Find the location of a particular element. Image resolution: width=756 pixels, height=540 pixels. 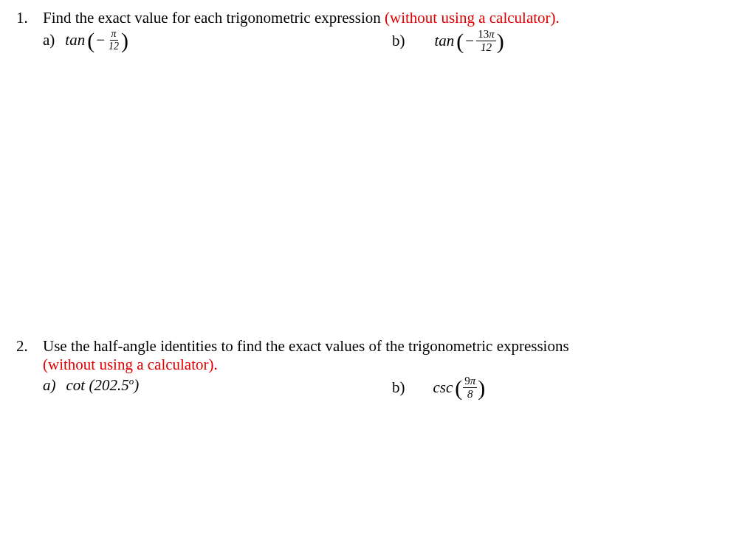

problem-1-text-red: (without using a calculator). is located at coordinates (472, 18).